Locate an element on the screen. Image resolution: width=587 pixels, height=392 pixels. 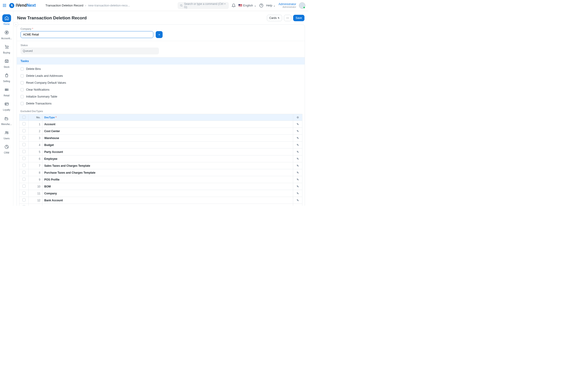
chevron-down-icon: ⌄ is located at coordinates (255, 6).